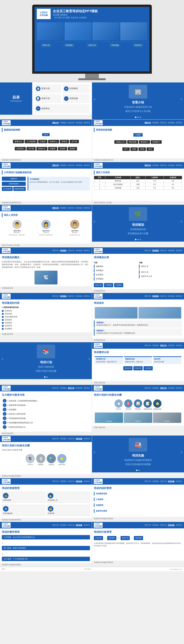  I want to click on watermark-site: 图网, so click(3, 569).